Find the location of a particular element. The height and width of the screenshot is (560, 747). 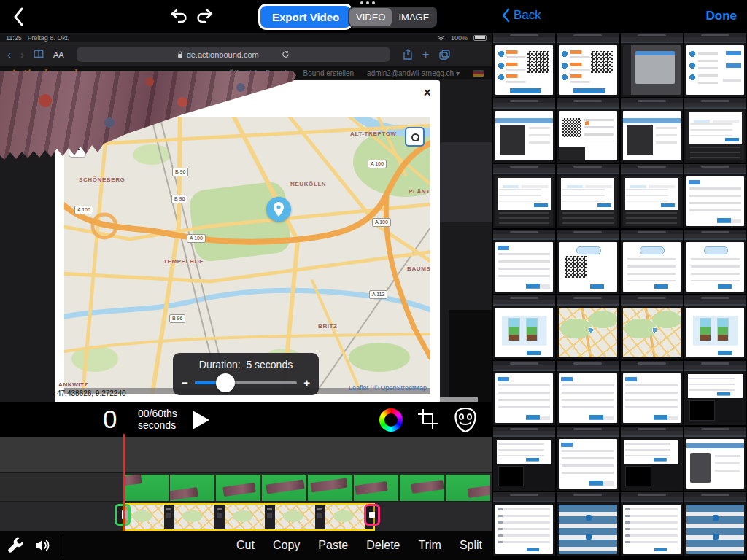

duration-slider-thumb is located at coordinates (225, 383).